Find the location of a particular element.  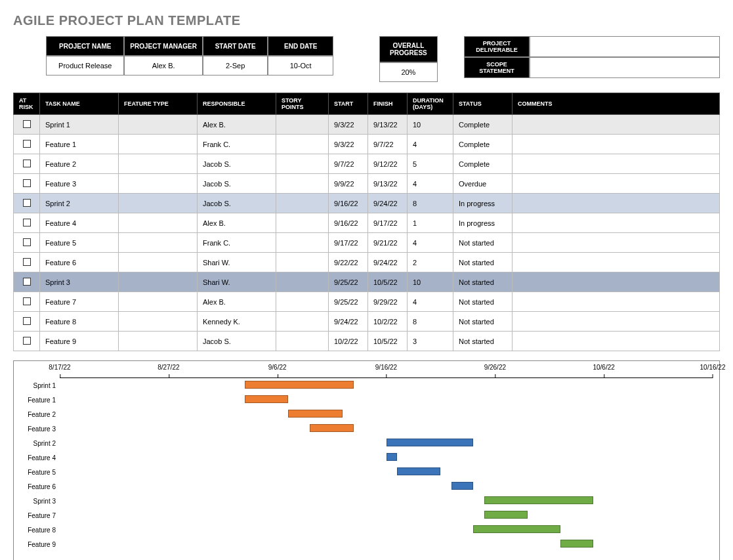

cell-task: Sprint 1 is located at coordinates (79, 125).